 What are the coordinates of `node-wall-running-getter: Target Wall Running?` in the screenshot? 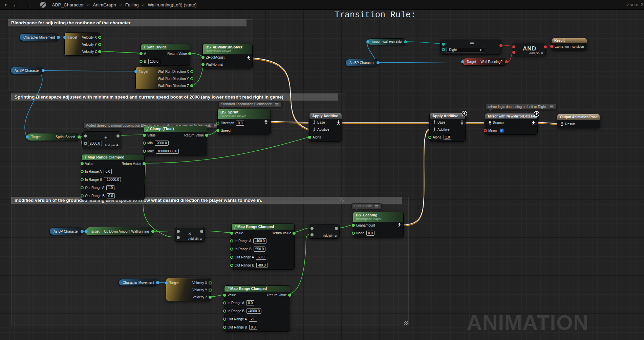 It's located at (485, 62).